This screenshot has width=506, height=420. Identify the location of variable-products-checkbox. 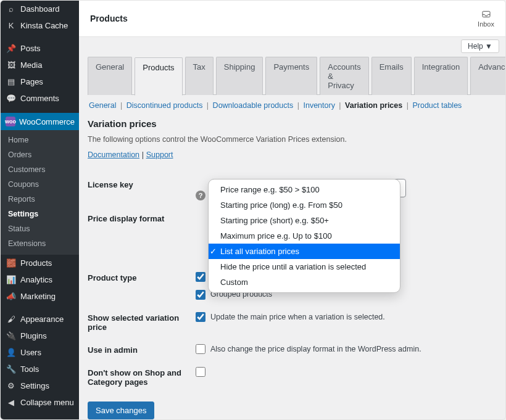
(201, 277).